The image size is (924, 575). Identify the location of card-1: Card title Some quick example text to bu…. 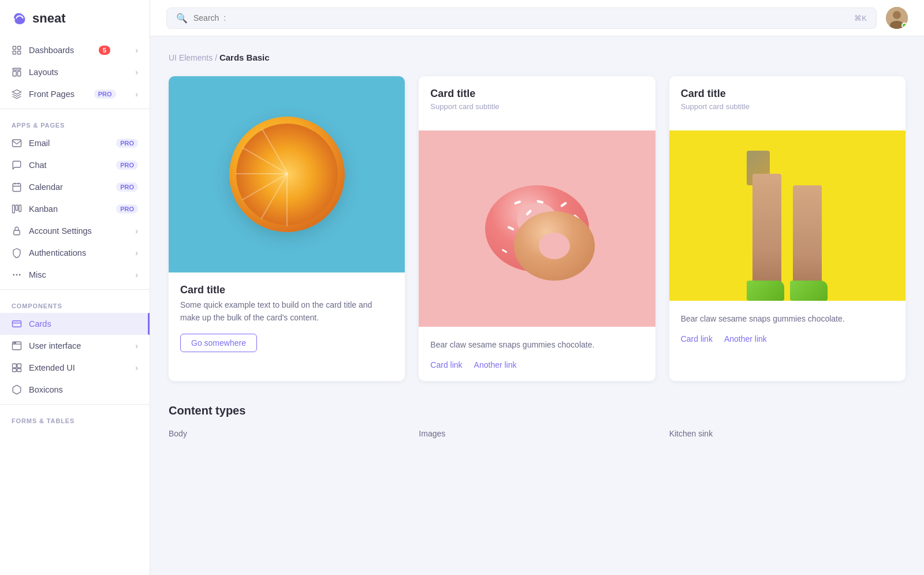
(286, 229).